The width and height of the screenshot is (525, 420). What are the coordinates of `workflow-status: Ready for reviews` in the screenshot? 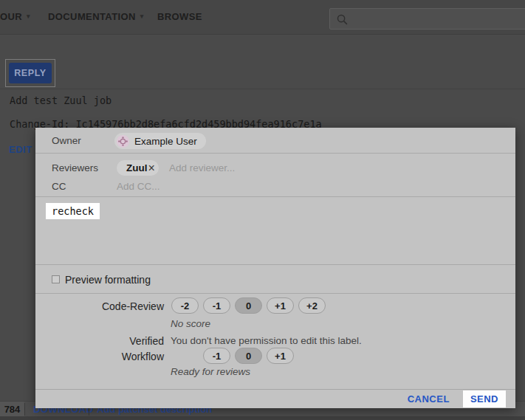 It's located at (210, 372).